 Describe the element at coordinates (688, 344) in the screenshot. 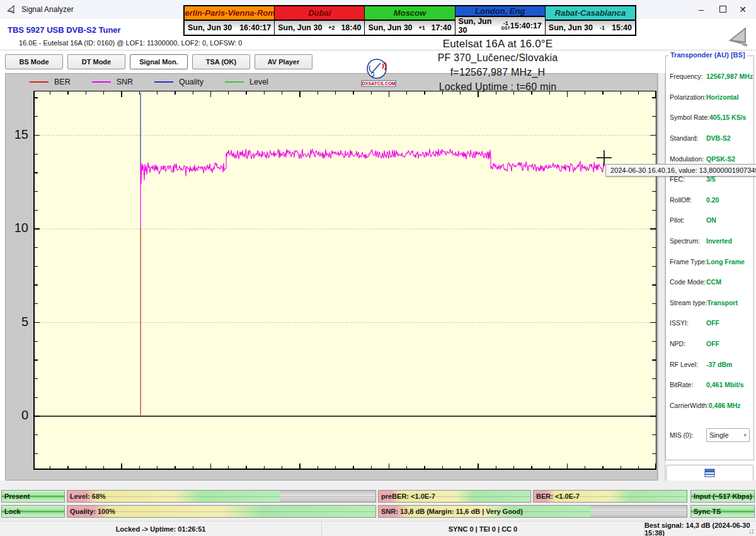

I see `transponder-label: NPD:` at that location.